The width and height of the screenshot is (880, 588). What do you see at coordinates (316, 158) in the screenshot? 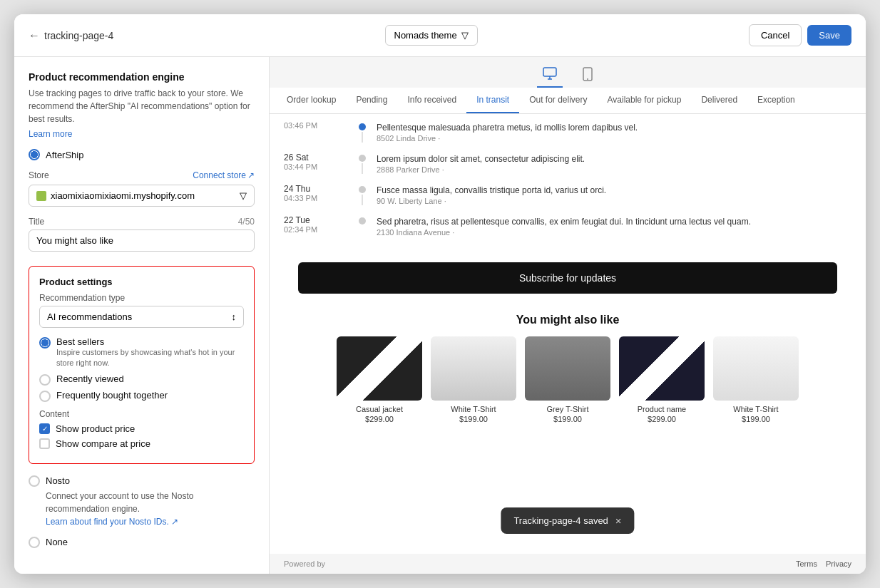
I see `timeline-day-1: 26 Sat` at bounding box center [316, 158].